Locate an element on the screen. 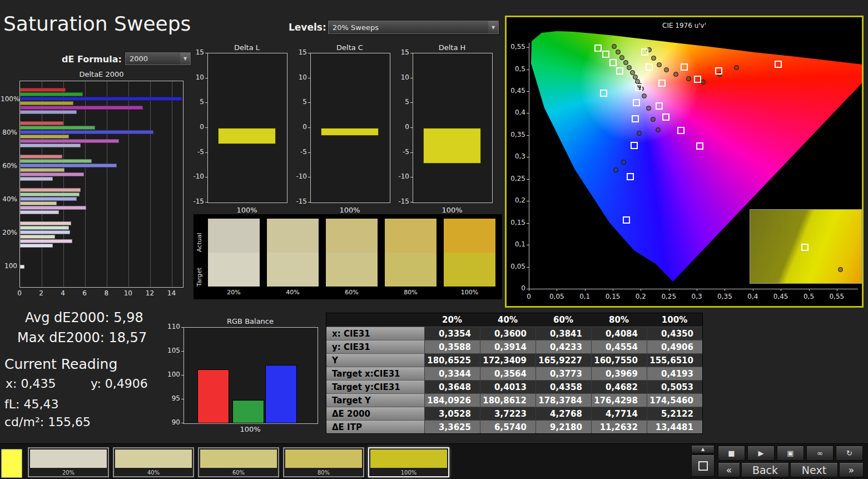  scroll-up-button: ▲ is located at coordinates (703, 450).